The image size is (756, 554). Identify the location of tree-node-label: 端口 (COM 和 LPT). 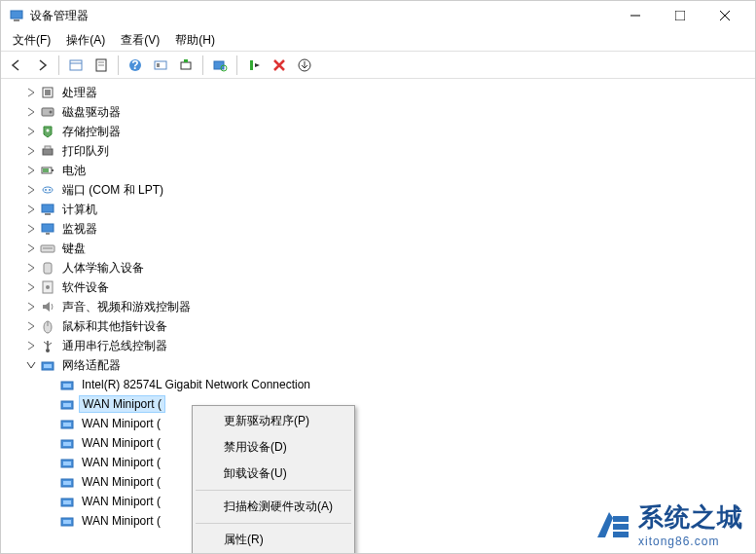
(113, 191).